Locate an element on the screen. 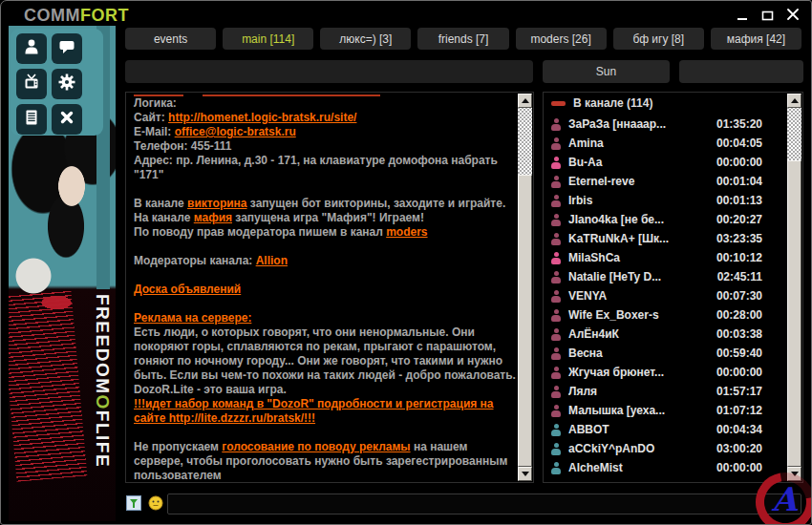 Image resolution: width=812 pixels, height=525 pixels. user-row: Жгучая брюнет... 00:00:00 is located at coordinates (665, 372).